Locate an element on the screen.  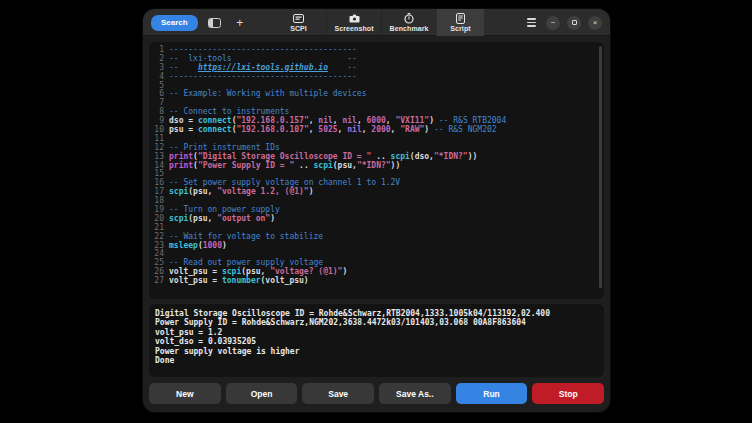
code-token: -- is located at coordinates (184, 68).